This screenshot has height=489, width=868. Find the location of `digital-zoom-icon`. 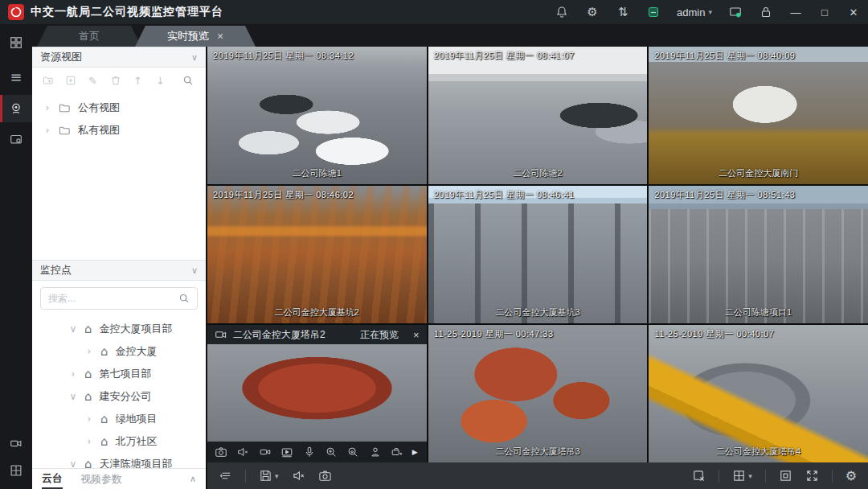

digital-zoom-icon is located at coordinates (331, 452).